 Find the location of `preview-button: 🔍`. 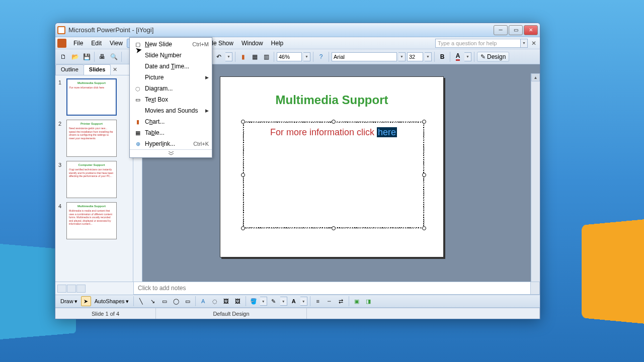

preview-button: 🔍 is located at coordinates (114, 57).